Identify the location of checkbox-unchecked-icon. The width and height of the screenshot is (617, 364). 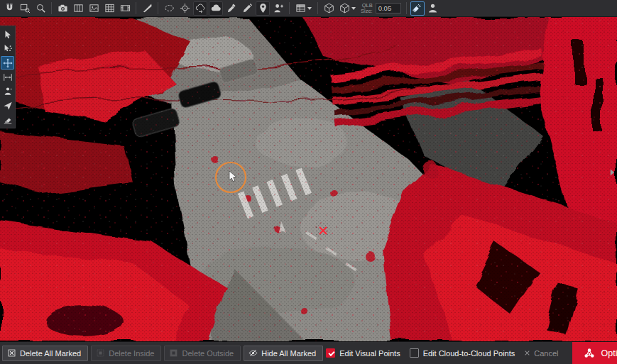
(415, 353).